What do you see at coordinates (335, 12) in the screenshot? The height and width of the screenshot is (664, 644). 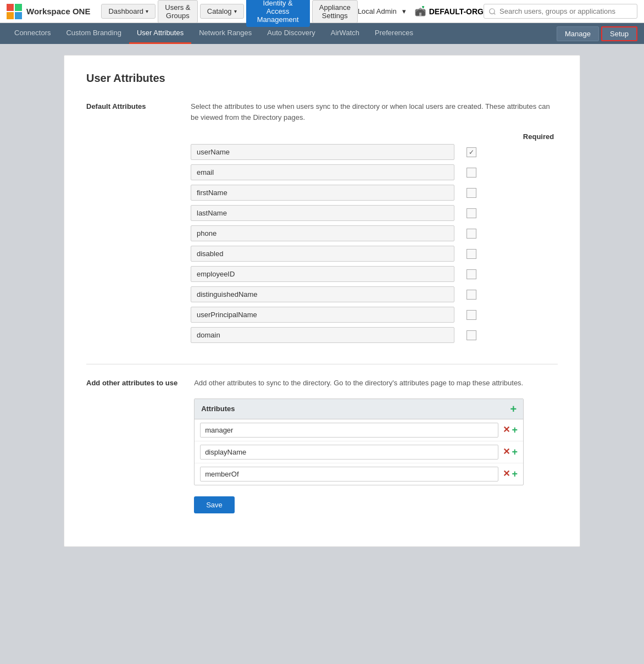 I see `nav-appliance-settings: Appliance Settings` at bounding box center [335, 12].